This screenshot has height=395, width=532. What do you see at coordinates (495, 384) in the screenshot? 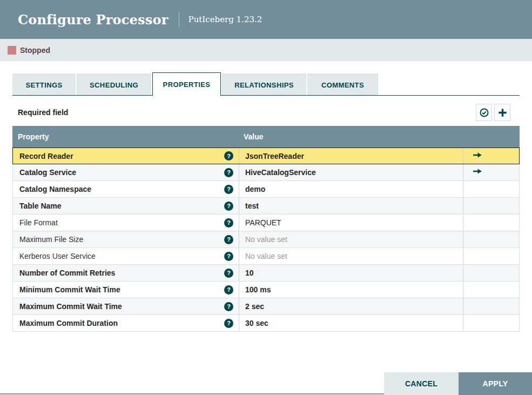
I see `apply-button: APPLY` at bounding box center [495, 384].